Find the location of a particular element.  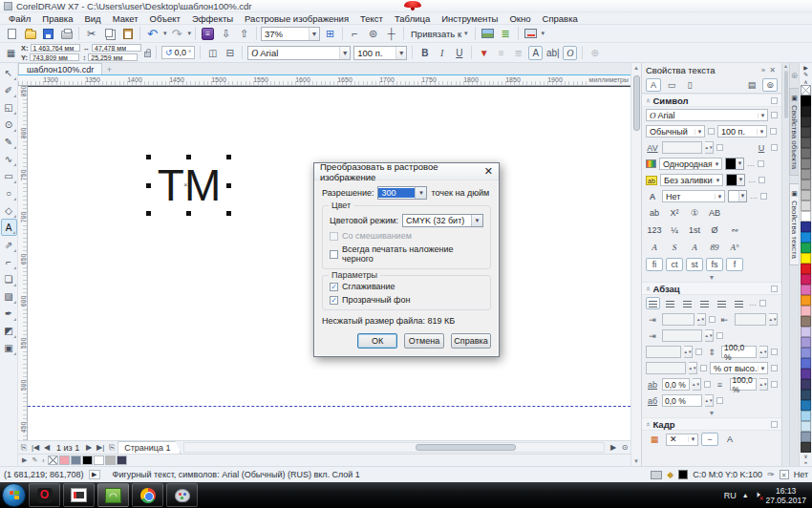

text-direction-button: ab| is located at coordinates (552, 53).